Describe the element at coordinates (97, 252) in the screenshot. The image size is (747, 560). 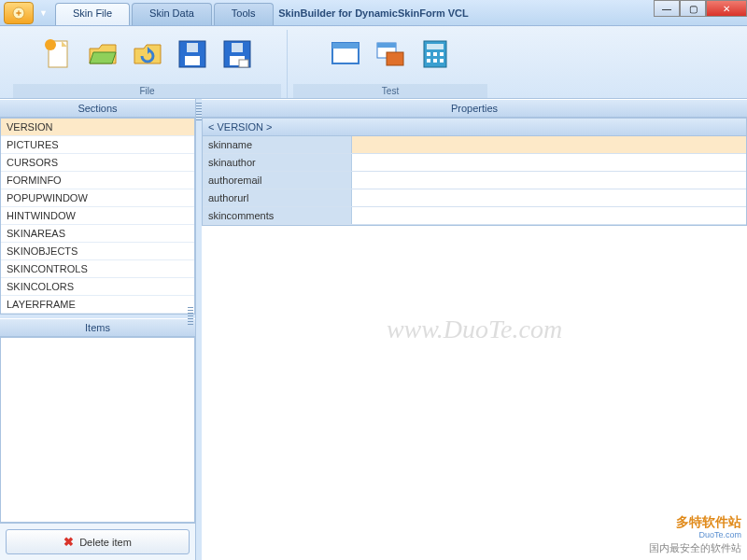
I see `section-item: SKINOBJECTS` at that location.